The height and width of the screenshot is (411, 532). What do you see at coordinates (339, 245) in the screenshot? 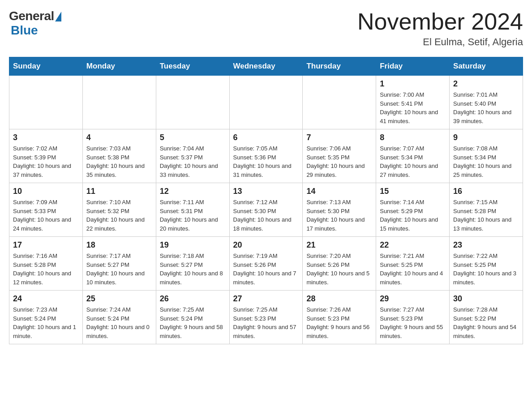
I see `day-number: 21` at bounding box center [339, 245].